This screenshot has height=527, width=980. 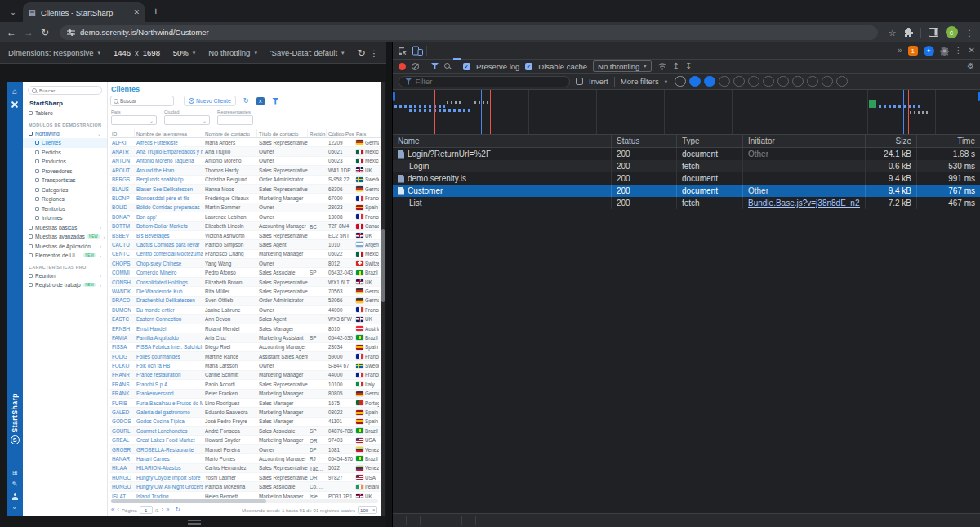 What do you see at coordinates (929, 51) in the screenshot?
I see `ai-assistance-icon: ✦` at bounding box center [929, 51].